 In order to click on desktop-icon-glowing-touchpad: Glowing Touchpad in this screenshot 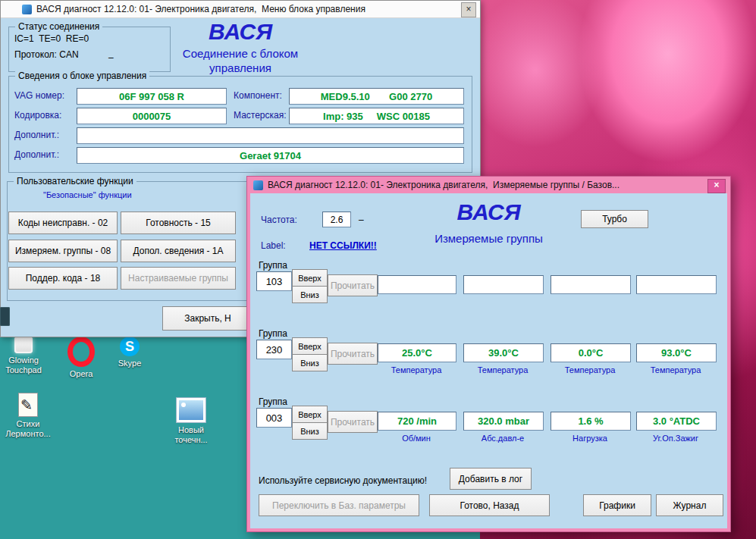, I will do `click(24, 356)`.